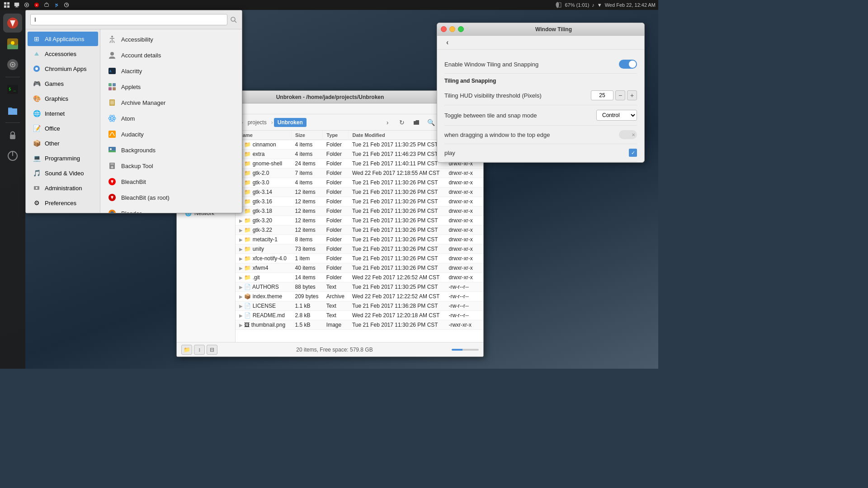 The height and width of the screenshot is (488, 868). What do you see at coordinates (13, 65) in the screenshot?
I see `dock-item-settings` at bounding box center [13, 65].